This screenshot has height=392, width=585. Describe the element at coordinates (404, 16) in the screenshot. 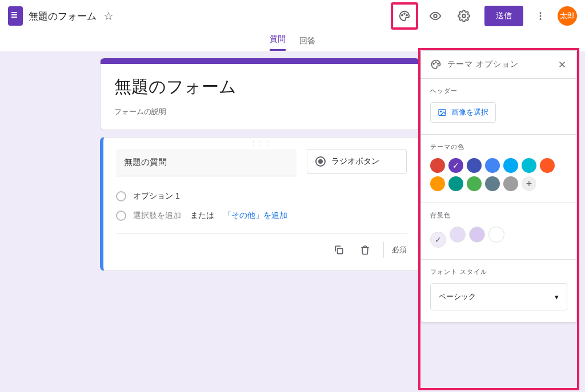

I see `annotation-highlight-palette` at that location.